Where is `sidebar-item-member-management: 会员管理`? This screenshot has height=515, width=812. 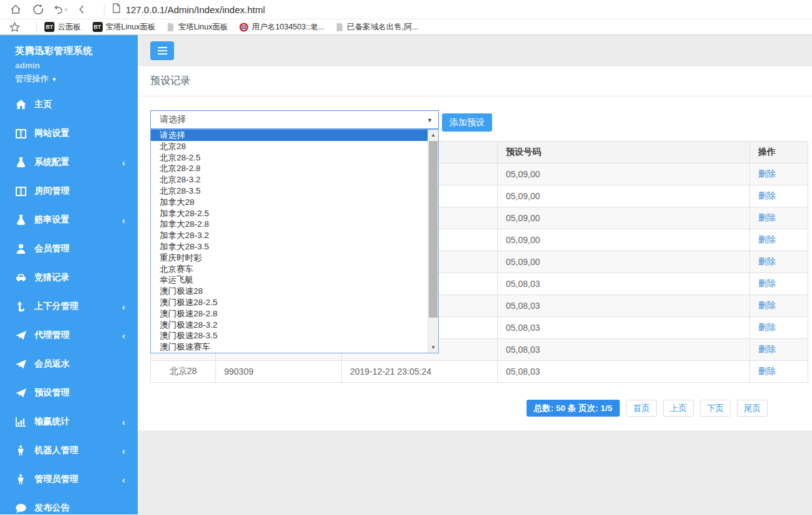
sidebar-item-member-management: 会员管理 is located at coordinates (69, 249).